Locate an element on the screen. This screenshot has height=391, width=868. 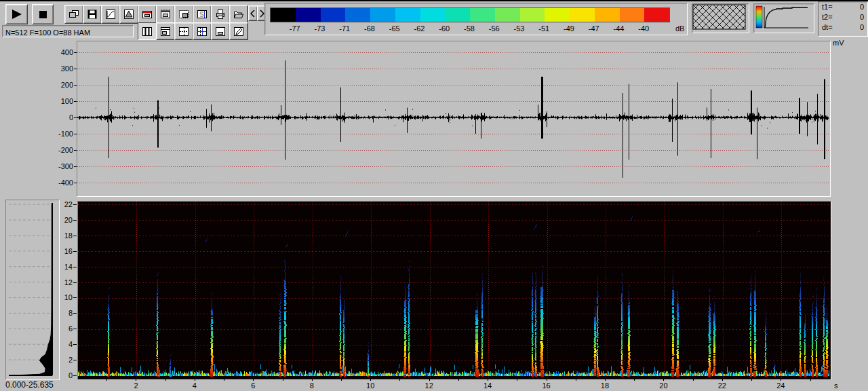
stop-button is located at coordinates (43, 14).